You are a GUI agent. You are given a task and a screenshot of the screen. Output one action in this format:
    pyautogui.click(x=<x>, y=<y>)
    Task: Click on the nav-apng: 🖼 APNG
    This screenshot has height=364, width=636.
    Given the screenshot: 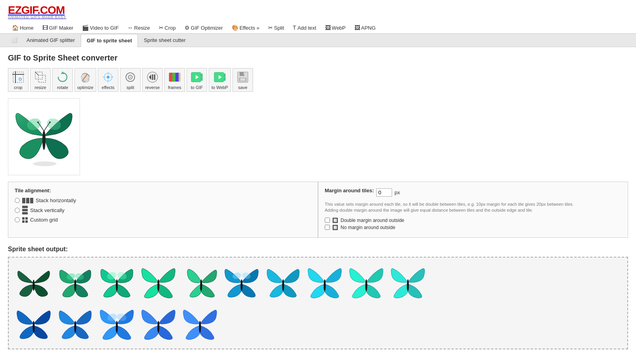 What is the action you would take?
    pyautogui.click(x=365, y=28)
    